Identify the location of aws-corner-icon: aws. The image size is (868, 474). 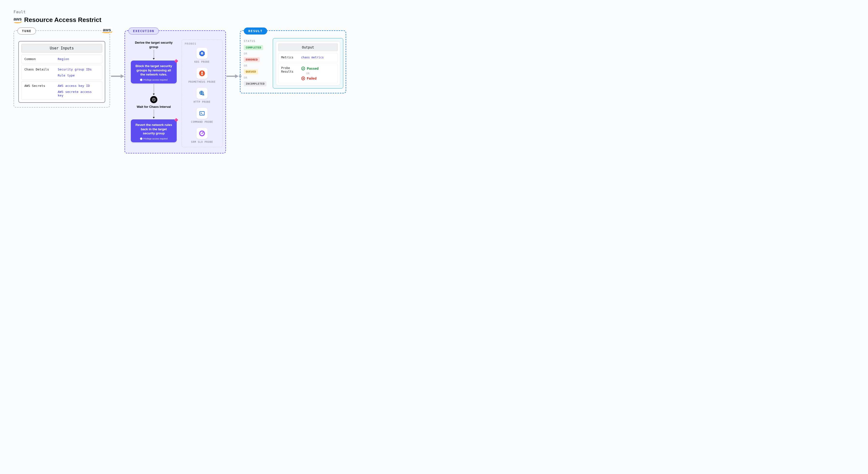
(107, 30).